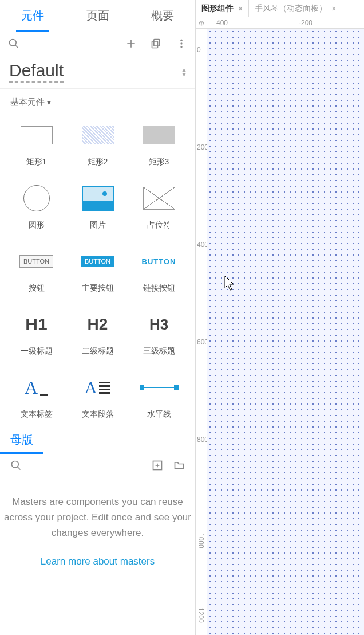 This screenshot has width=364, height=635. I want to click on masters-learn-link: Learn more about masters, so click(97, 562).